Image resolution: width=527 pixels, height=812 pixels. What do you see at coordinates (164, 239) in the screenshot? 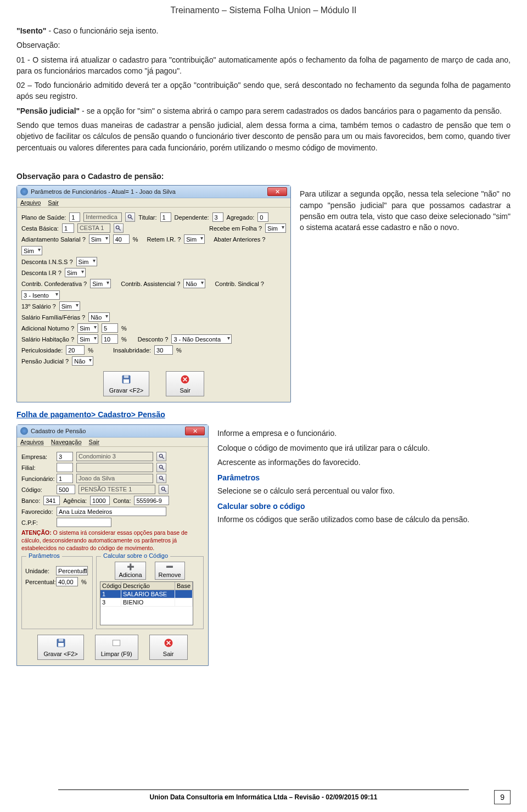
I see `lbl-retem-ir: Retem I.R. ?` at bounding box center [164, 239].